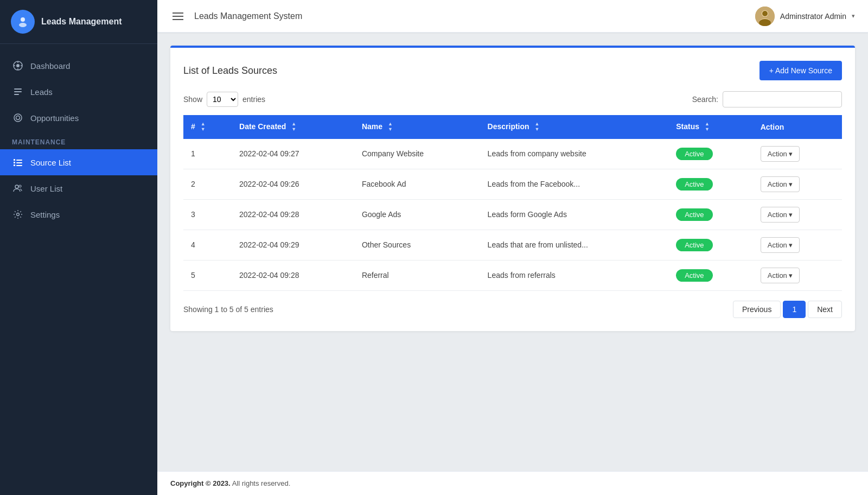 The image size is (868, 495). What do you see at coordinates (293, 127) in the screenshot?
I see `col-date-created: Date Created ▲▼` at bounding box center [293, 127].